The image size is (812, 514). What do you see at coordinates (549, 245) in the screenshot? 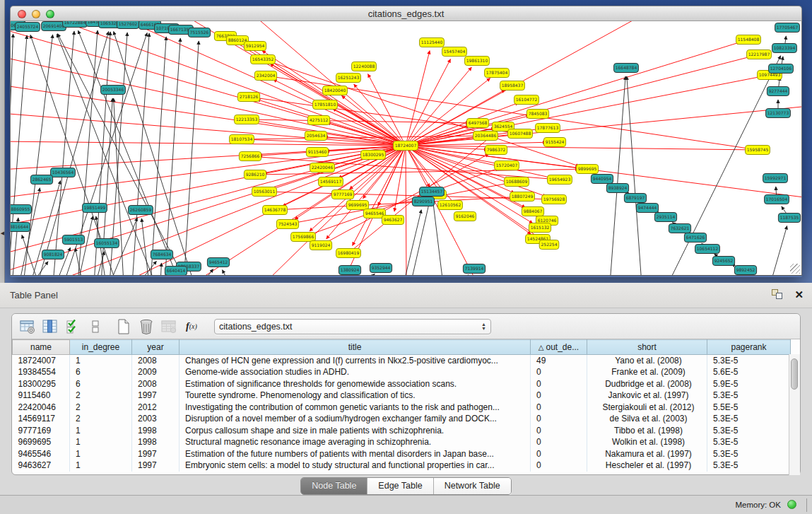
I see `network-node: 252254` at bounding box center [549, 245].